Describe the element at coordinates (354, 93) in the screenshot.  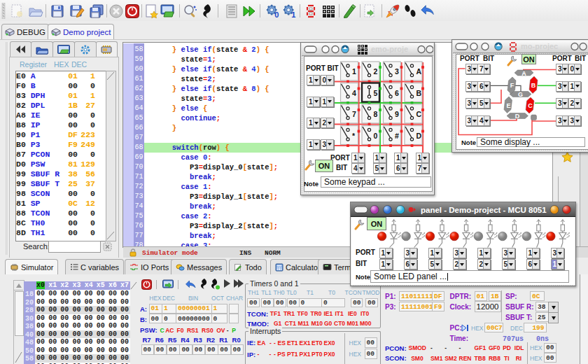
I see `svg-text: 4` at that location.